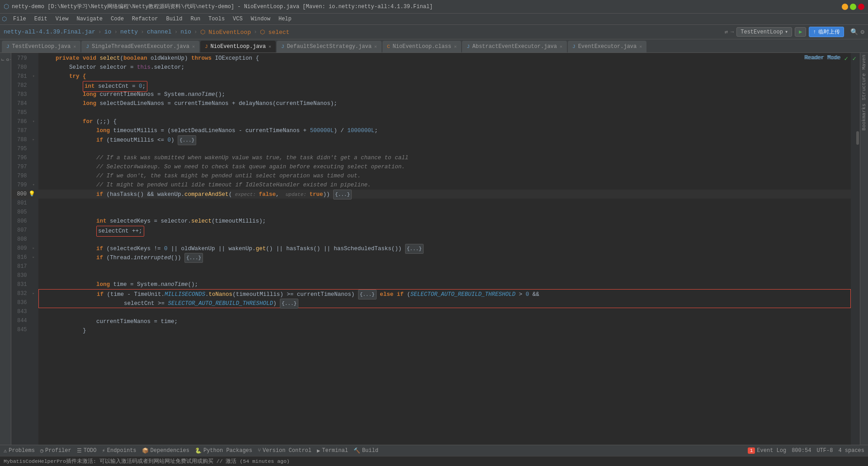  Describe the element at coordinates (861, 7) in the screenshot. I see `close-button` at that location.